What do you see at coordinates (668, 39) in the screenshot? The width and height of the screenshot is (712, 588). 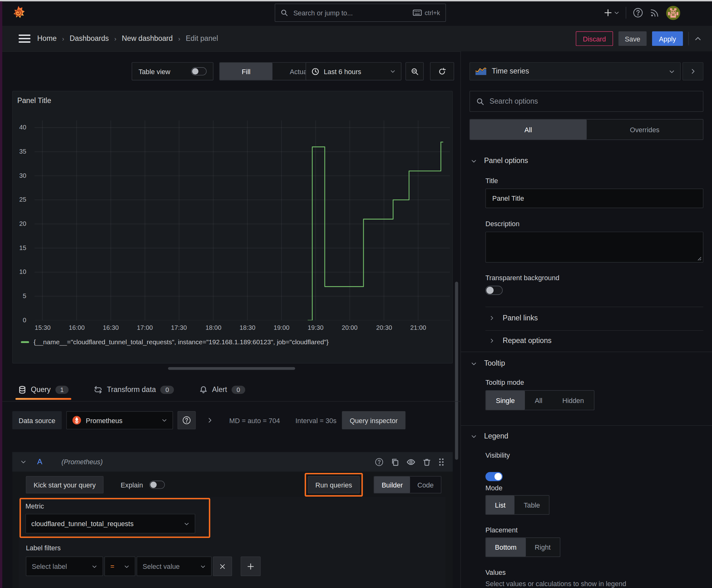 I see `apply-button: Apply` at bounding box center [668, 39].